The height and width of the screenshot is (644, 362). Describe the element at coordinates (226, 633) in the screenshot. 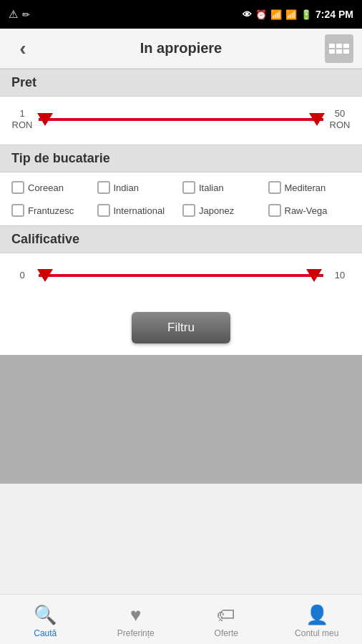

I see `nav-label-oferte: Oferte` at that location.